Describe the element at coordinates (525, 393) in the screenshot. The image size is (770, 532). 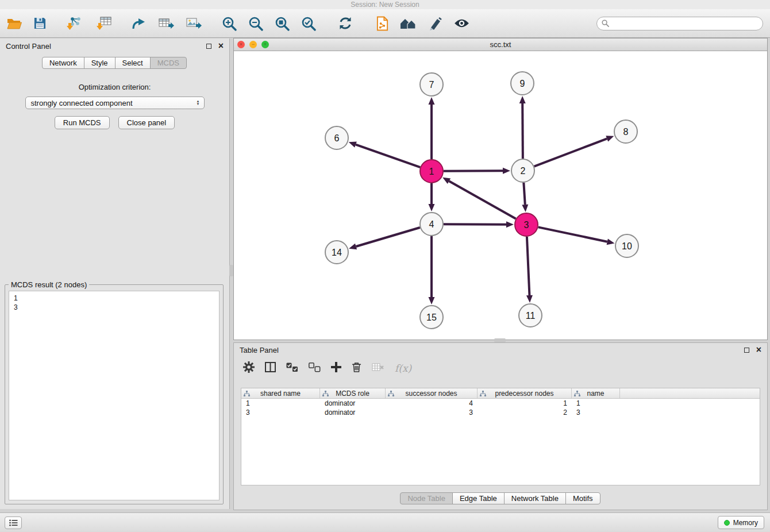
I see `column-header-predecessor-nodes: predecessor nodes` at that location.